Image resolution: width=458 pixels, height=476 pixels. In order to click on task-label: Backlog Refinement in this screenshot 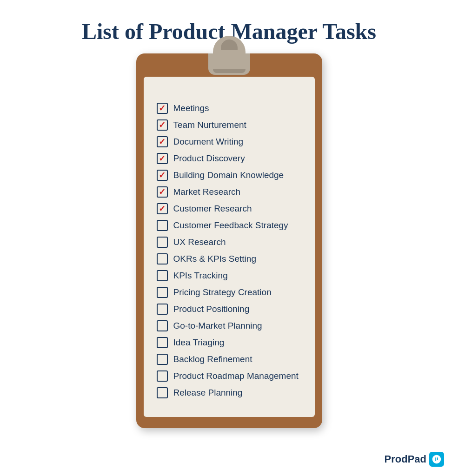, I will do `click(213, 359)`.